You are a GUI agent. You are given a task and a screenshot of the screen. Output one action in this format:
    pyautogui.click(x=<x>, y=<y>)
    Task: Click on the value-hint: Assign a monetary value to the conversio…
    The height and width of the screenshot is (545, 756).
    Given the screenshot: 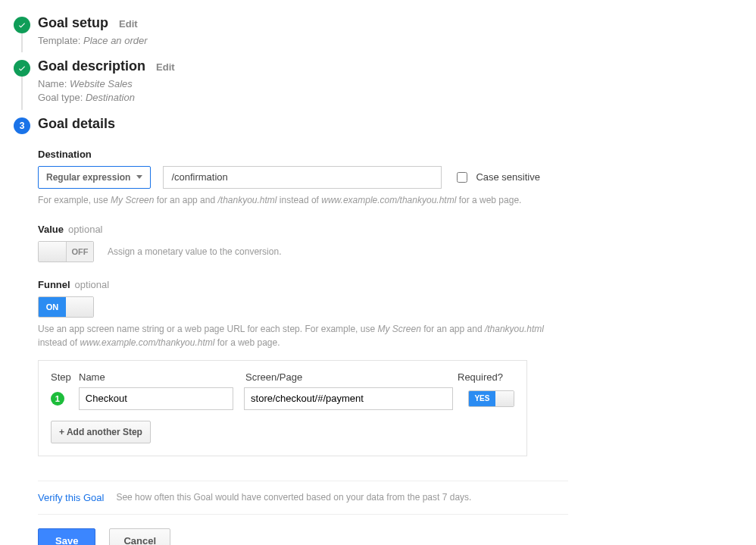 What is the action you would take?
    pyautogui.click(x=194, y=252)
    